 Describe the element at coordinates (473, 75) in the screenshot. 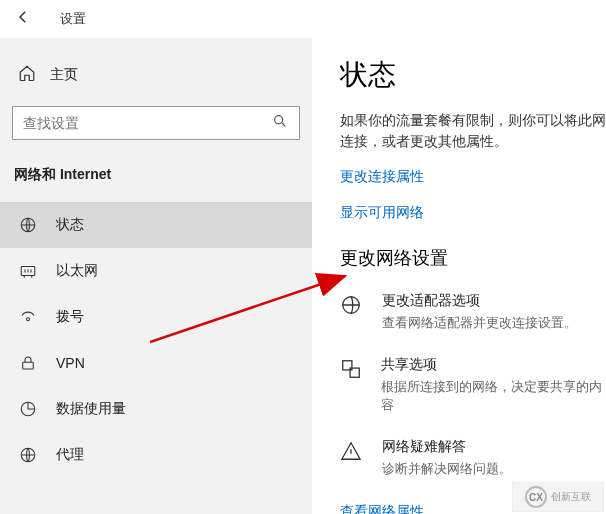

I see `page-title: 状态` at that location.